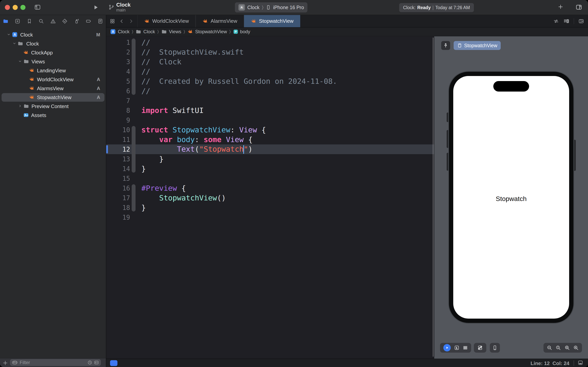 This screenshot has width=588, height=367. I want to click on code-line-13: 13 }, so click(270, 159).